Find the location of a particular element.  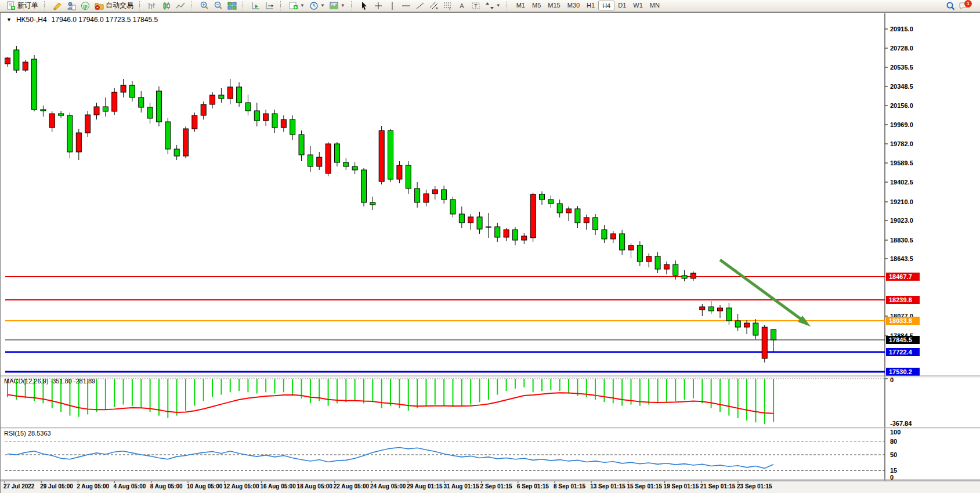

crayon-icon is located at coordinates (57, 6).